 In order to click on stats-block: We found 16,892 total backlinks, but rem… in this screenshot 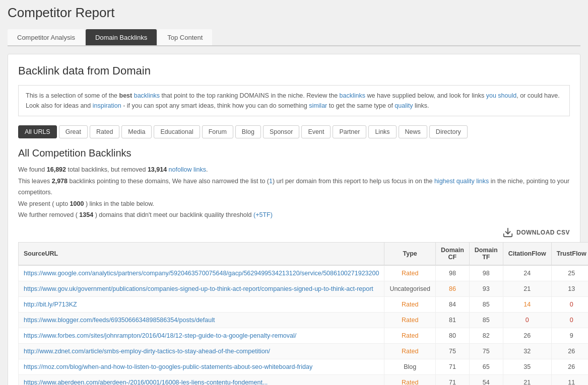, I will do `click(294, 192)`.